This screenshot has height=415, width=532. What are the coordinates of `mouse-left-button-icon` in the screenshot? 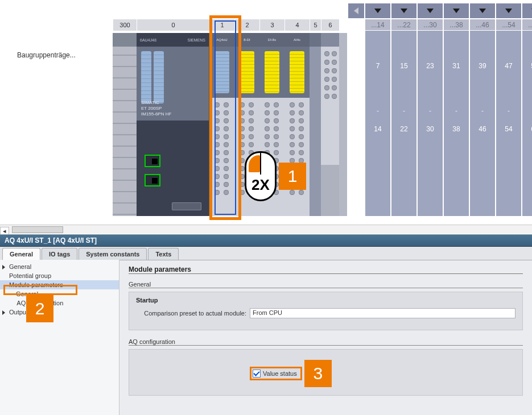 It's located at (254, 164).